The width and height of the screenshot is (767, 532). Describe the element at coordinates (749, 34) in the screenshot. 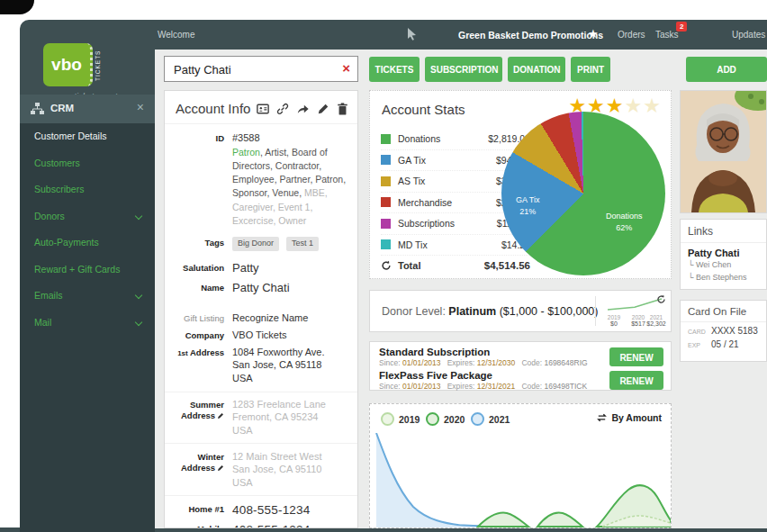

I see `topbar-updates: Updates` at that location.